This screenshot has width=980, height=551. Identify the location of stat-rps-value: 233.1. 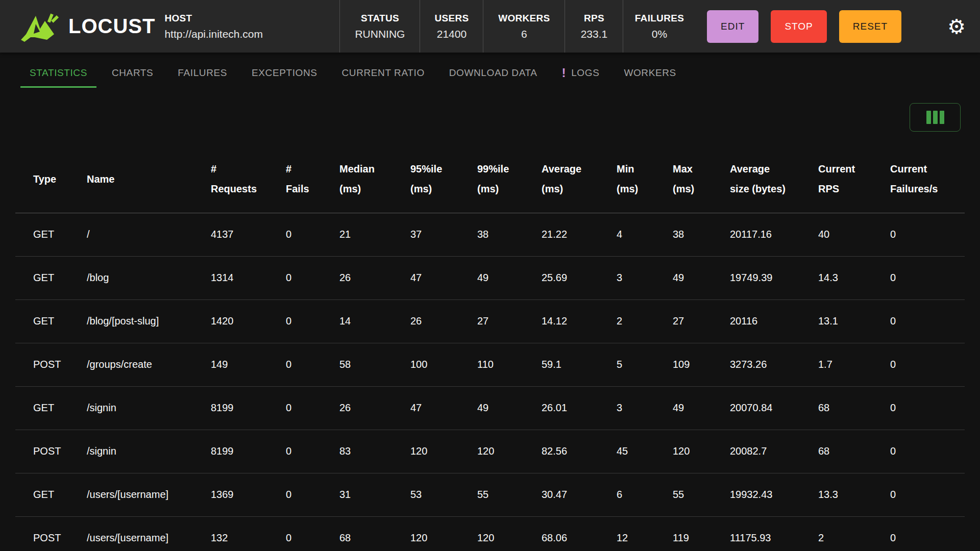
(594, 34).